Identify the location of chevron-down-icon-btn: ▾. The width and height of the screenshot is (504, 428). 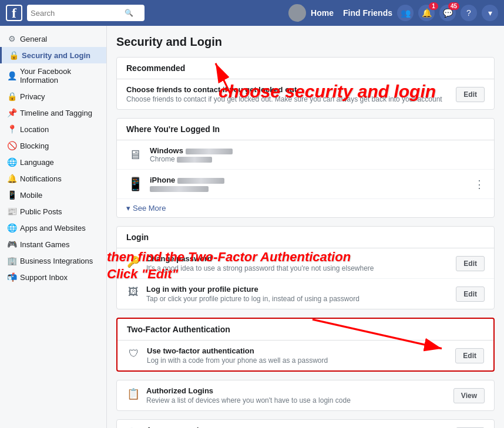
(490, 13).